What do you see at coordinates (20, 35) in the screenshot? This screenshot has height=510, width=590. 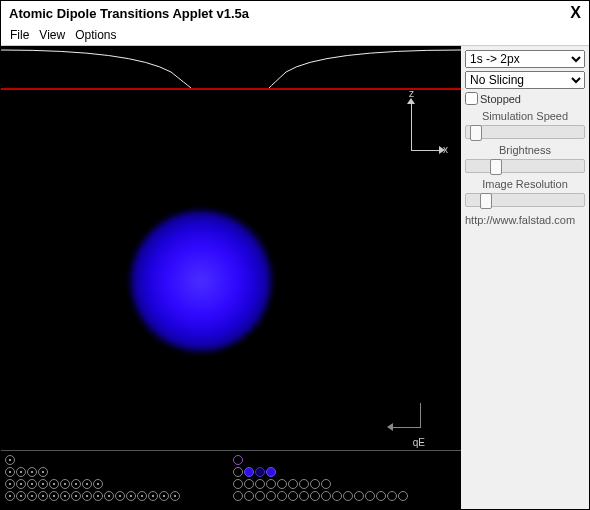 I see `menu-file: File` at bounding box center [20, 35].